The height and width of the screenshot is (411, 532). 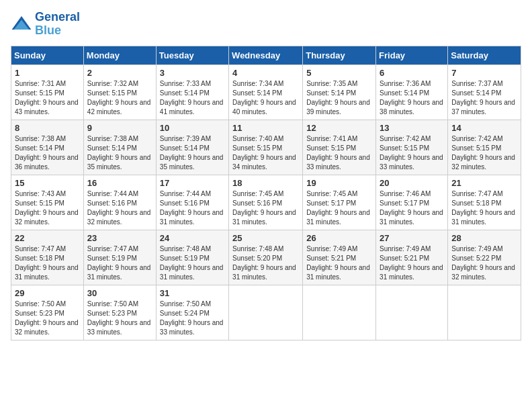 What do you see at coordinates (266, 183) in the screenshot?
I see `day-number: 18` at bounding box center [266, 183].